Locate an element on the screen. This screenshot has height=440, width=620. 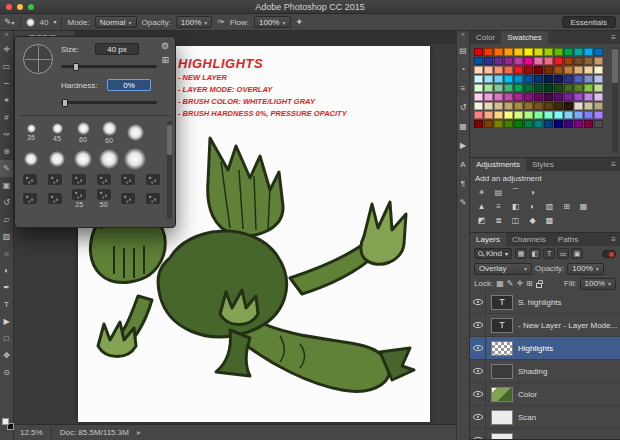
brush-preset: 50 is located at coordinates (104, 198).